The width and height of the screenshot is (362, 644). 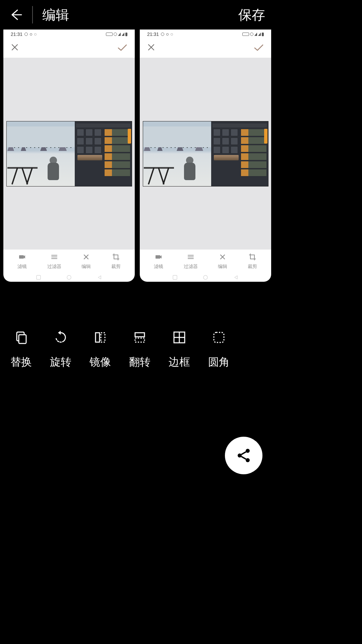 What do you see at coordinates (61, 337) in the screenshot?
I see `rotate-icon` at bounding box center [61, 337].